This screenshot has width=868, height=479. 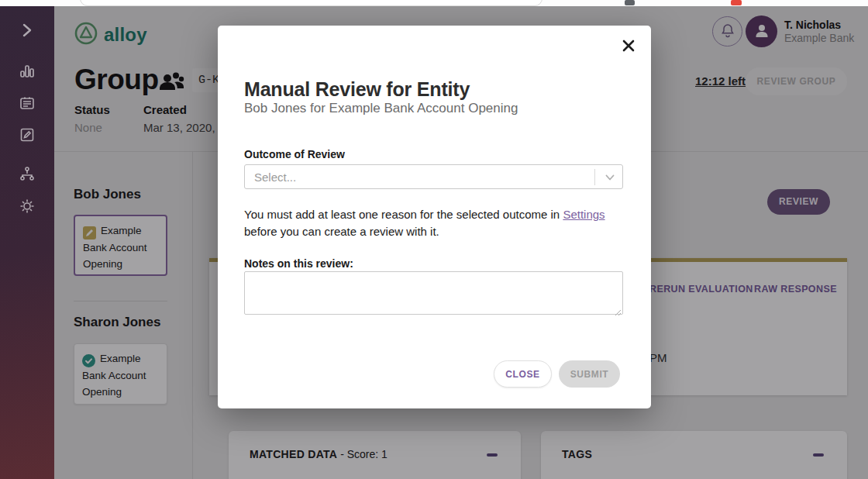 What do you see at coordinates (629, 47) in the screenshot?
I see `close-x-icon` at bounding box center [629, 47].